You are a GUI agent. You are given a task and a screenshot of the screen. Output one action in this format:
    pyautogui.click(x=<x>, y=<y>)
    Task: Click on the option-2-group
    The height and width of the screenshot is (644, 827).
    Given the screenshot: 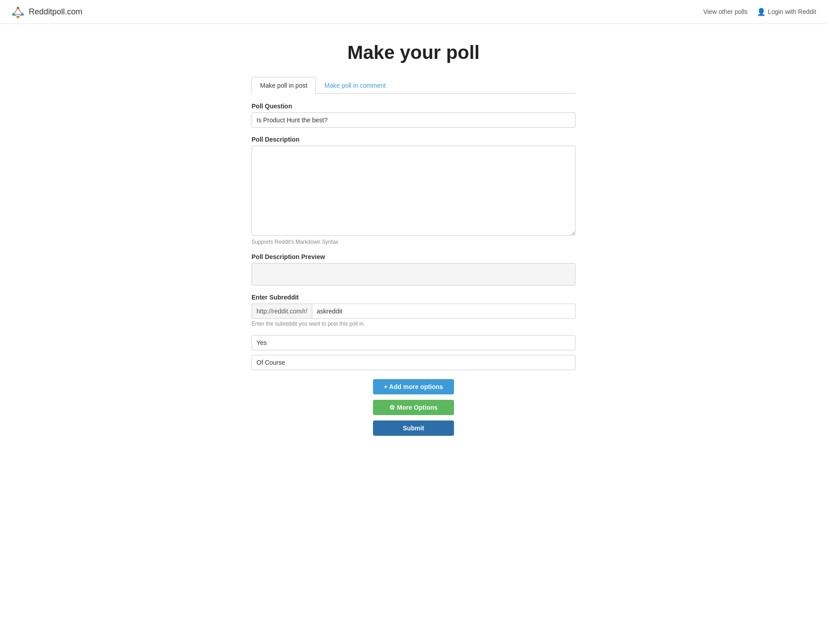 What is the action you would take?
    pyautogui.click(x=414, y=362)
    